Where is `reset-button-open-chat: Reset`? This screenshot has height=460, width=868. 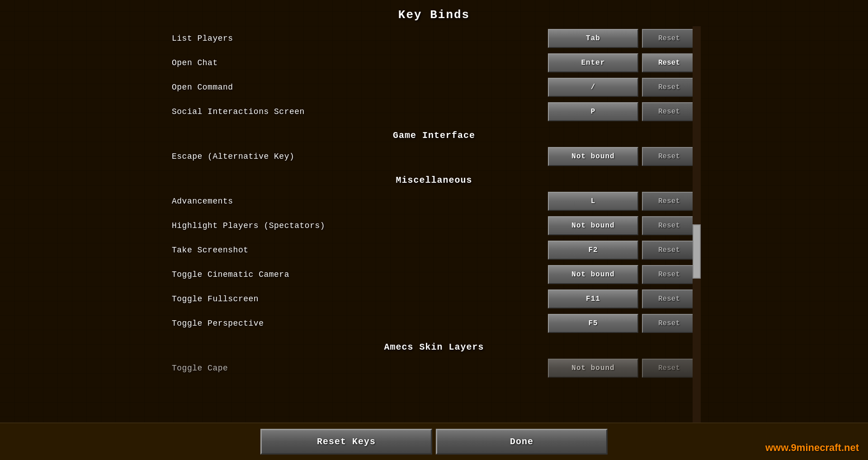 reset-button-open-chat: Reset is located at coordinates (669, 63).